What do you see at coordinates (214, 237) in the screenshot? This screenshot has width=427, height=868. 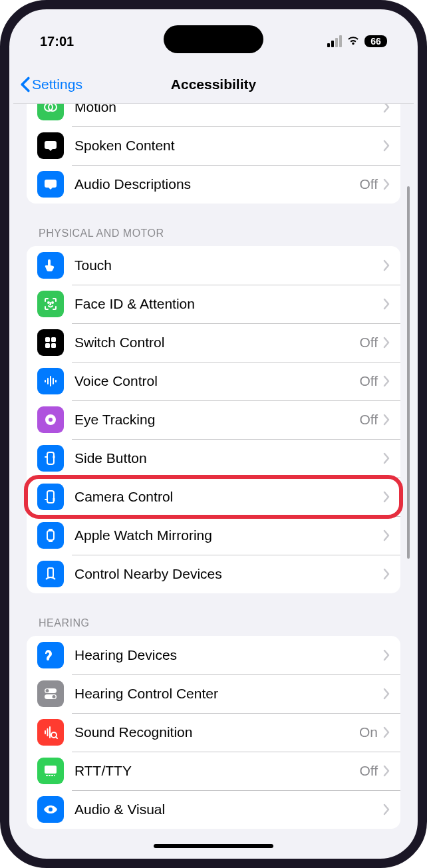 I see `physical-motor-header: PHYSICAL AND MOTOR` at bounding box center [214, 237].